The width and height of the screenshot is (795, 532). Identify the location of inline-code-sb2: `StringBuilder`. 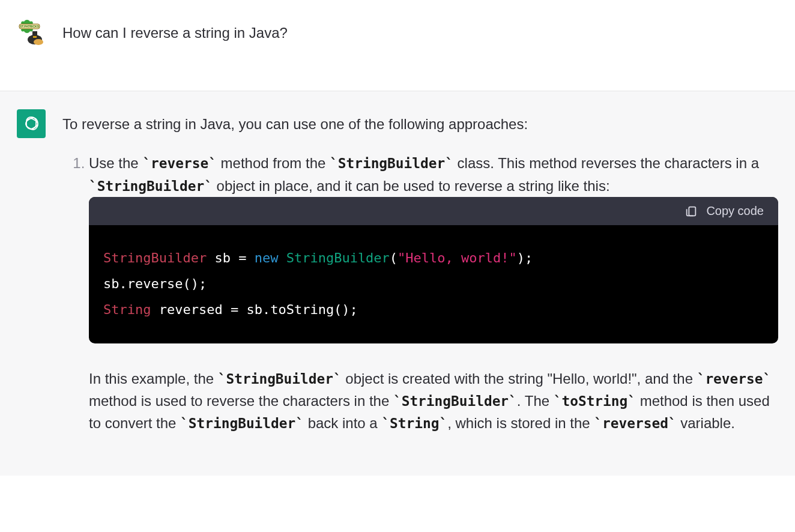
(455, 401).